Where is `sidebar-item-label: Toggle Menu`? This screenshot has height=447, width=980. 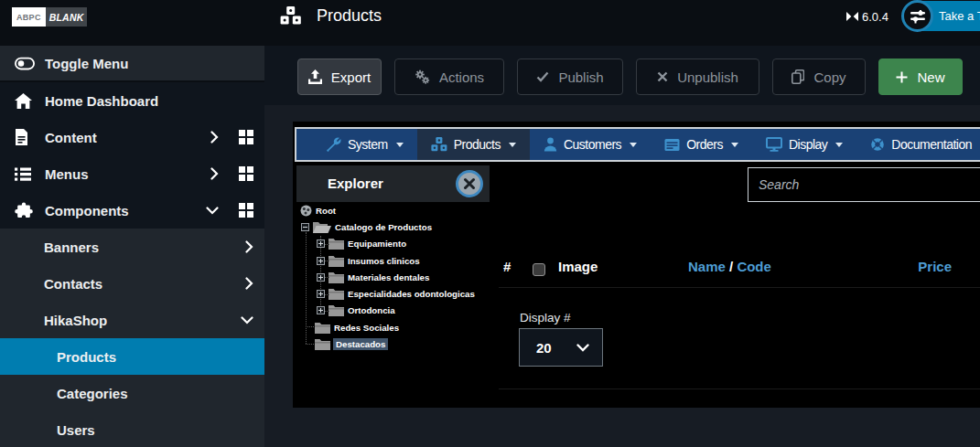 sidebar-item-label: Toggle Menu is located at coordinates (149, 64).